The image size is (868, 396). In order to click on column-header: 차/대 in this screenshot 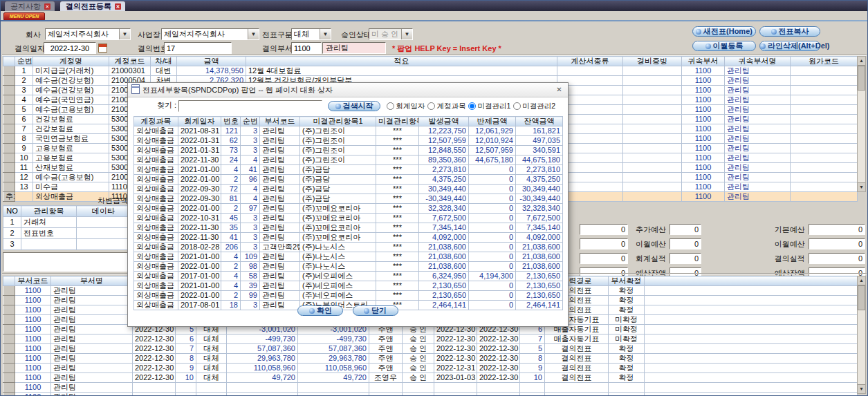, I will do `click(164, 62)`.